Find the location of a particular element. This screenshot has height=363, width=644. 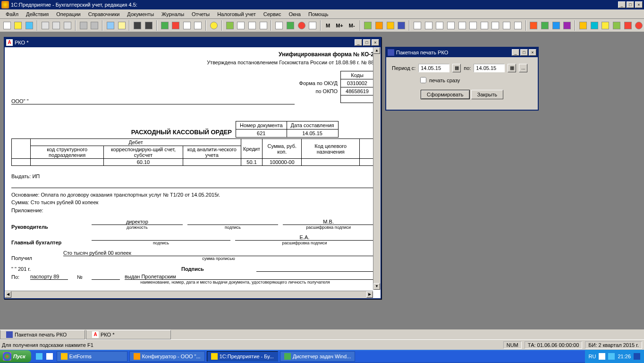

scrollbar-vertical: ▲ ▼ is located at coordinates (377, 168).